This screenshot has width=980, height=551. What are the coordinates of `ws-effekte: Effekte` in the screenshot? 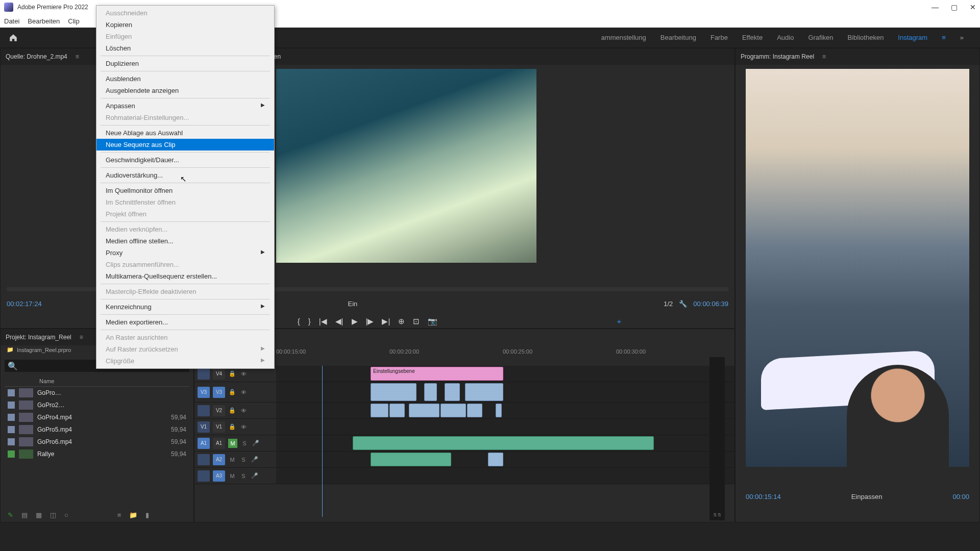 It's located at (752, 38).